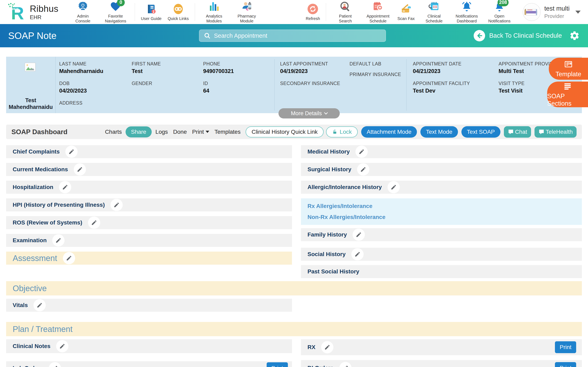 Image resolution: width=588 pixels, height=367 pixels. What do you see at coordinates (31, 68) in the screenshot?
I see `broken-image-icon` at bounding box center [31, 68].